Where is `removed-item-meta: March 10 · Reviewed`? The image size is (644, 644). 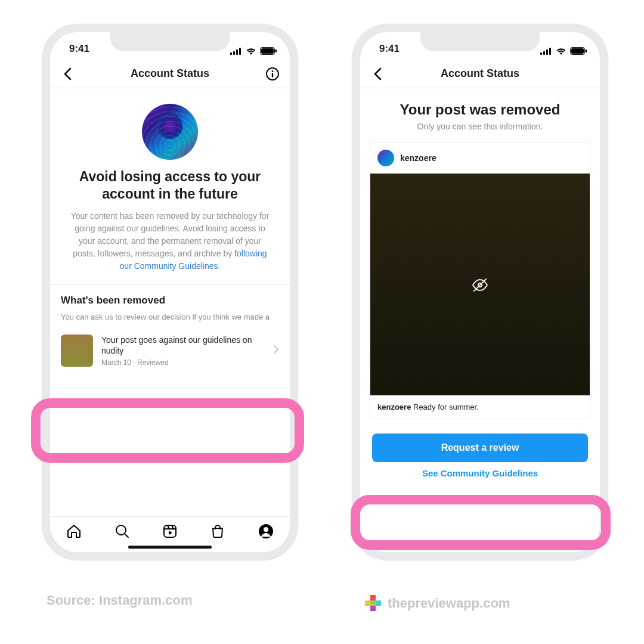 removed-item-meta: March 10 · Reviewed is located at coordinates (183, 363).